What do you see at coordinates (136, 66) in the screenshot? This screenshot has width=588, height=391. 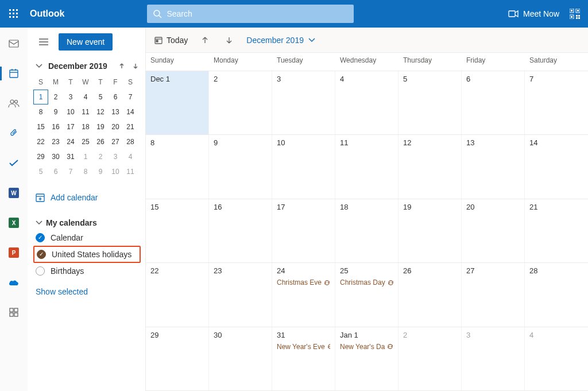 I see `mini-next-button` at bounding box center [136, 66].